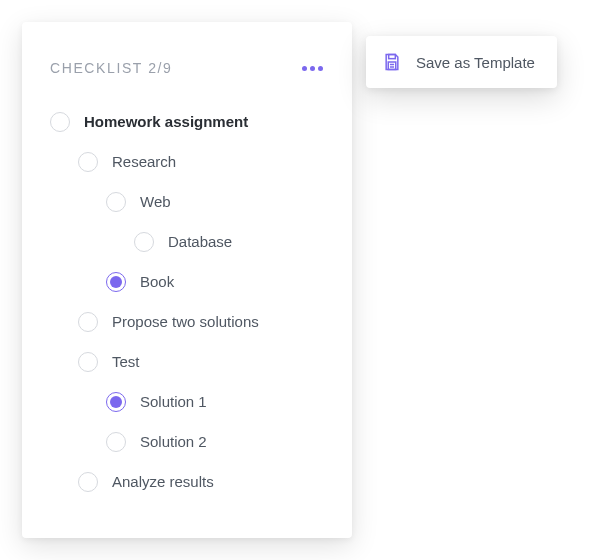 Image resolution: width=604 pixels, height=560 pixels. Describe the element at coordinates (163, 482) in the screenshot. I see `checklist-item-label: Analyze results` at that location.